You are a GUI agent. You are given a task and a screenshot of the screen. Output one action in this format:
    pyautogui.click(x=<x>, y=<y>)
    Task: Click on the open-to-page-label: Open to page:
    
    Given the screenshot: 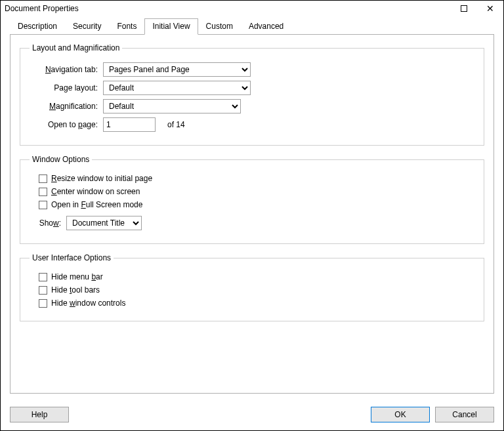 What is the action you would take?
    pyautogui.click(x=66, y=125)
    